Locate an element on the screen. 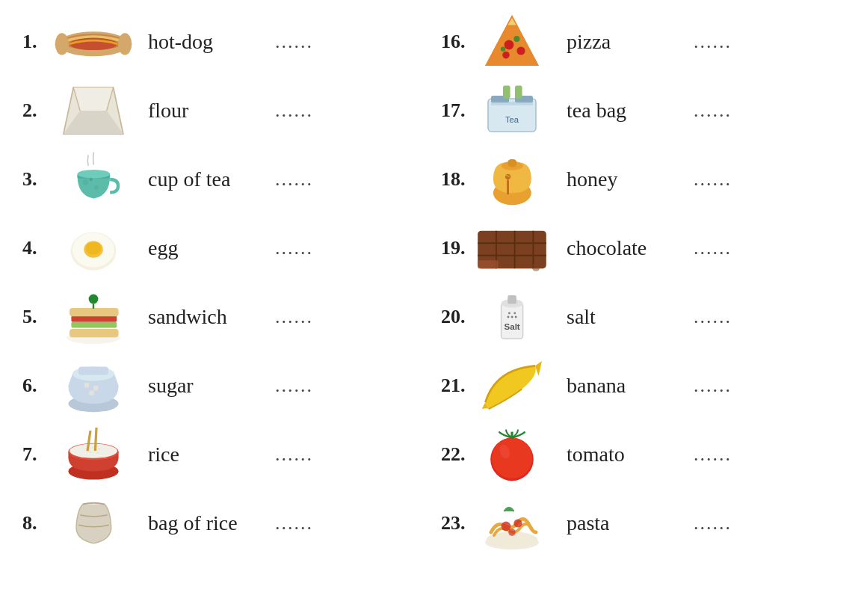 The width and height of the screenshot is (867, 616). item-label: cup of tea is located at coordinates (208, 179).